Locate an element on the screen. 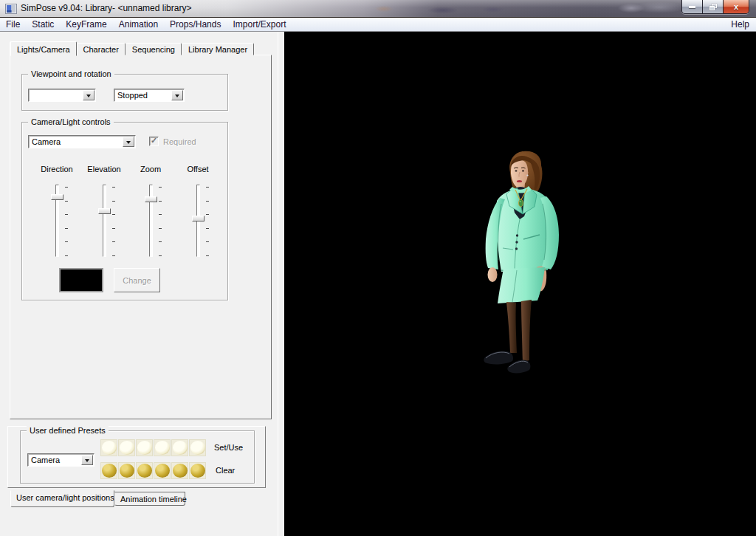 The height and width of the screenshot is (536, 756). menu-import-export: Import/Export is located at coordinates (259, 24).